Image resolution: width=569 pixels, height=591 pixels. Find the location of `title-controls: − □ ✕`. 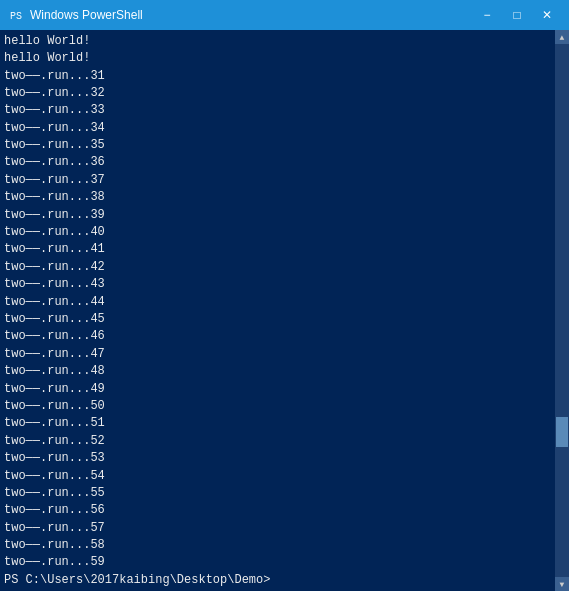

title-controls: − □ ✕ is located at coordinates (517, 15).